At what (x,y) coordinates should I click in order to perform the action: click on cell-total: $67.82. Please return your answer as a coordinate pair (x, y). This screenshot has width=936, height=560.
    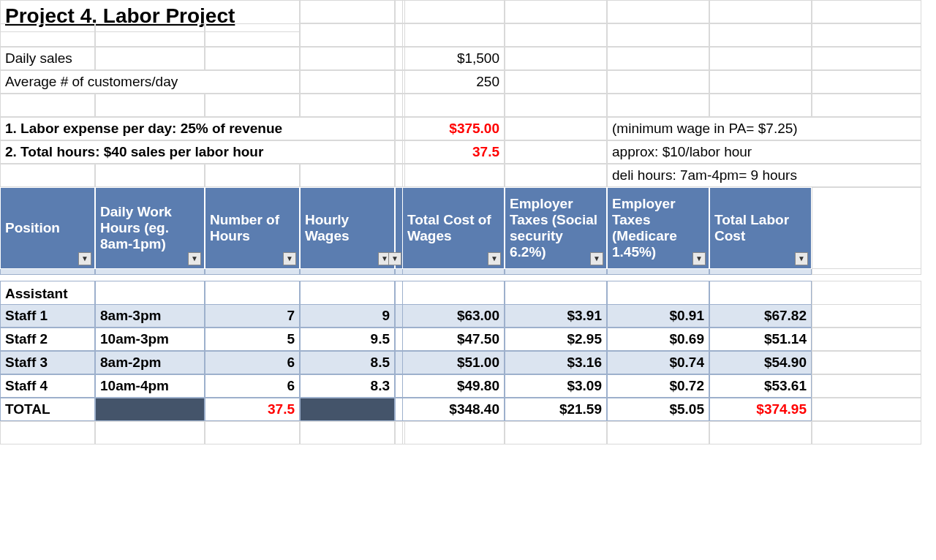
    Looking at the image, I should click on (760, 316).